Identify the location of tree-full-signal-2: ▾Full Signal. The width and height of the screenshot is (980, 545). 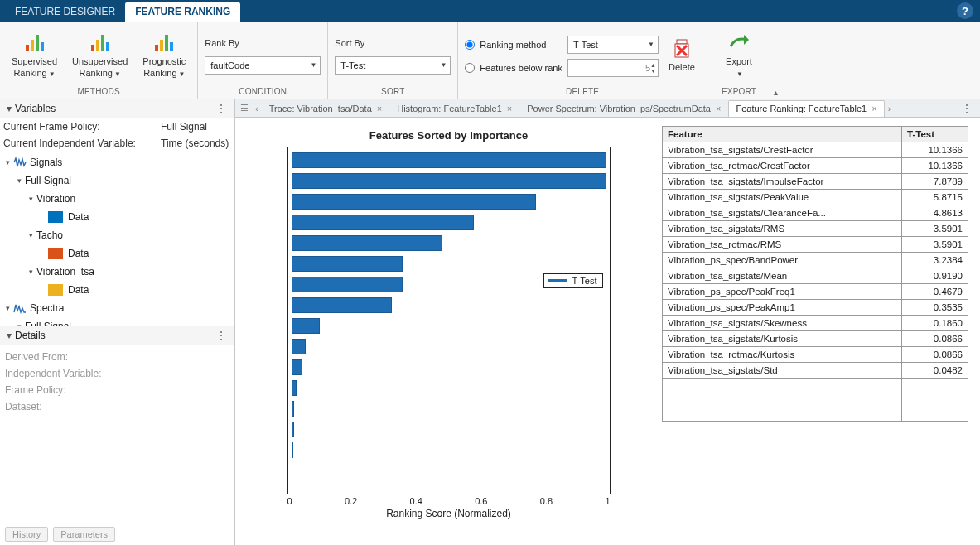
(118, 321).